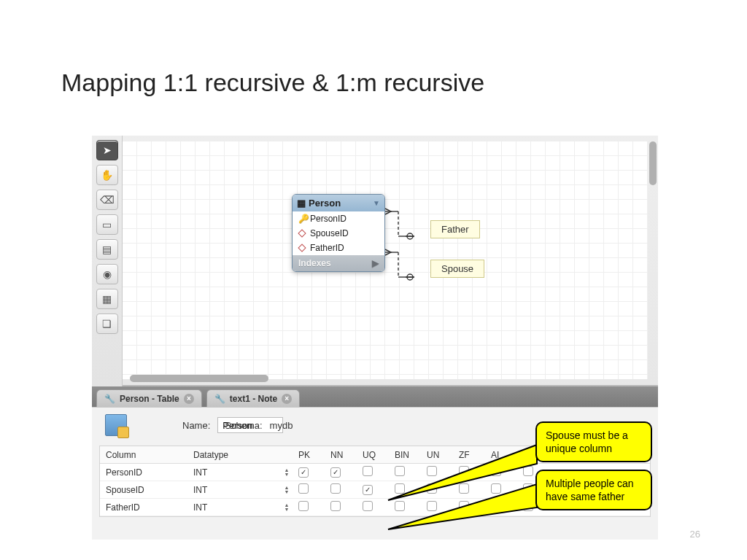 Image resolution: width=747 pixels, height=560 pixels. Describe the element at coordinates (107, 150) in the screenshot. I see `pointer-tool-icon: ➤` at that location.